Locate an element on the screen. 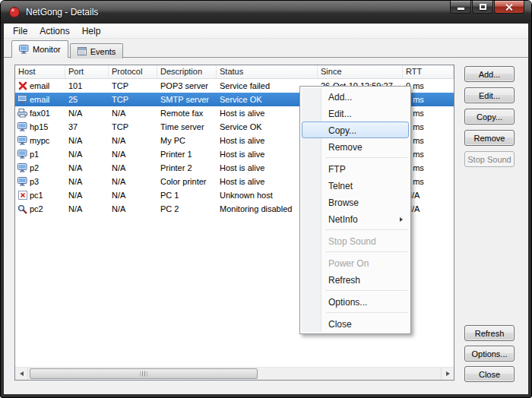 The width and height of the screenshot is (532, 398). host-label: pc1 is located at coordinates (36, 195).